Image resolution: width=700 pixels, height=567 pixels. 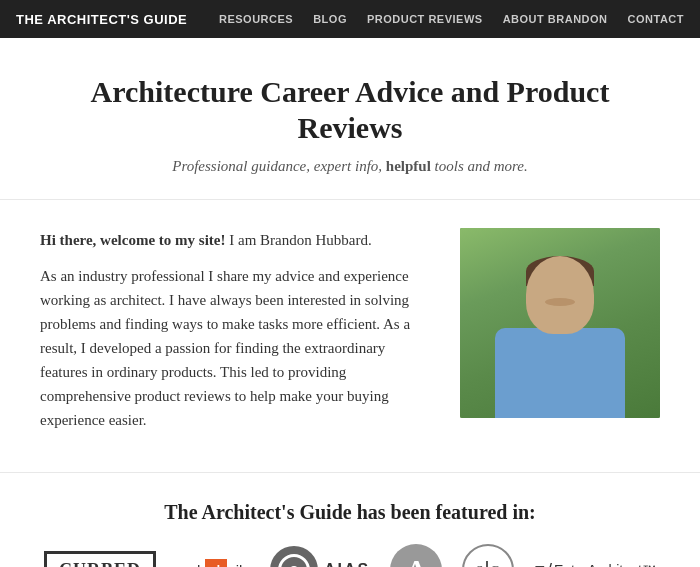 What do you see at coordinates (100, 560) in the screenshot?
I see `curbed-text: CURBED` at bounding box center [100, 560].